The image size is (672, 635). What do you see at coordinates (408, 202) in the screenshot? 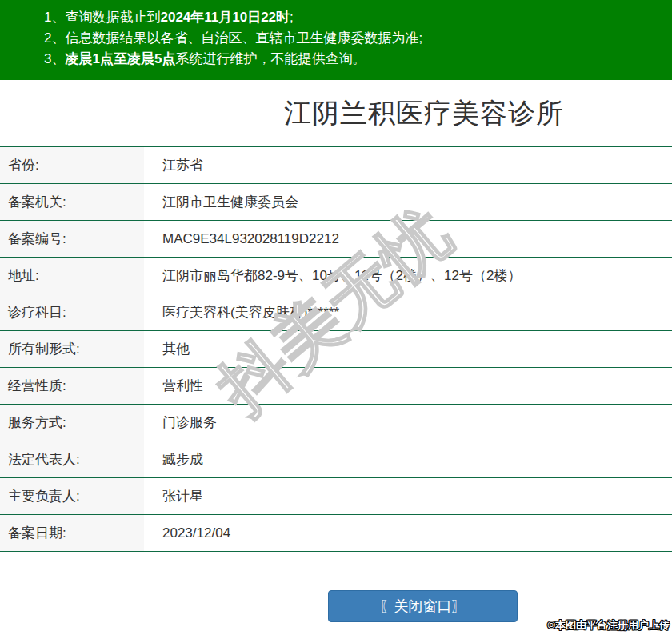
I see `row-value: 江阴市卫生健康委员会` at bounding box center [408, 202].